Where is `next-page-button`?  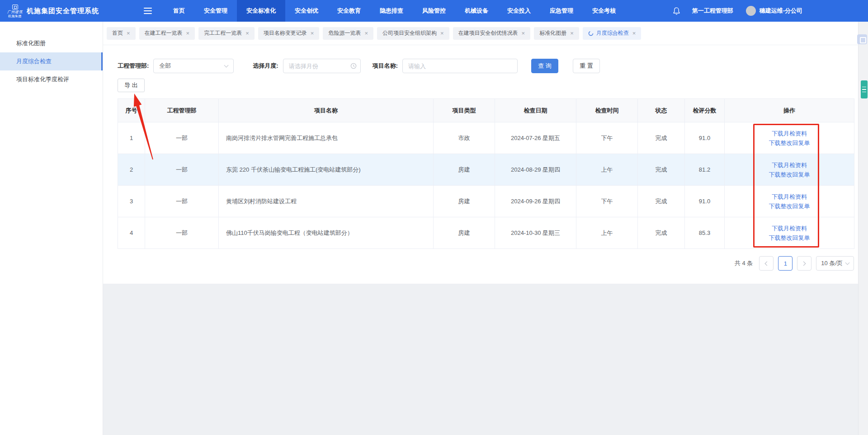
next-page-button is located at coordinates (804, 263).